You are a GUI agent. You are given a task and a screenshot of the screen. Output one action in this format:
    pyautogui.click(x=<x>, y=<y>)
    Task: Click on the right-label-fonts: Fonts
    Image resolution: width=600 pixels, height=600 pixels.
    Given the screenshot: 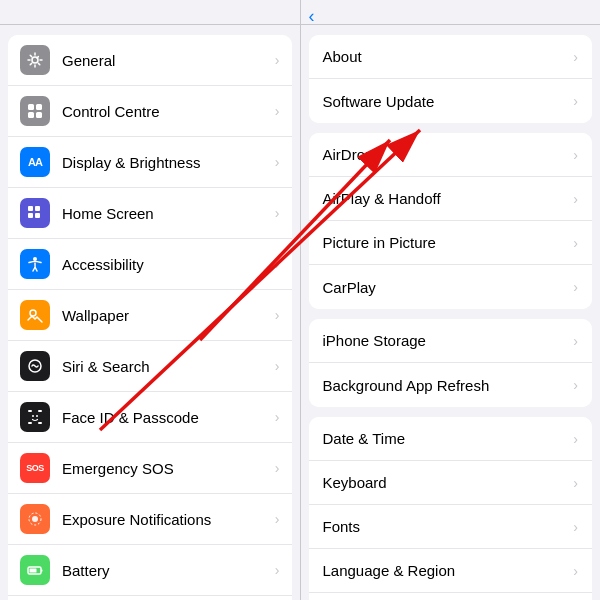 What is the action you would take?
    pyautogui.click(x=448, y=526)
    